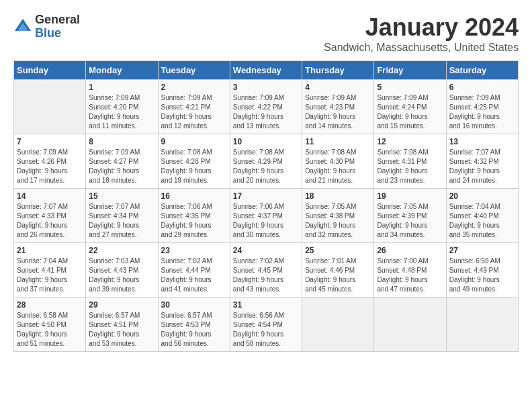 This screenshot has width=532, height=411. What do you see at coordinates (266, 305) in the screenshot?
I see `day-number: 31` at bounding box center [266, 305].